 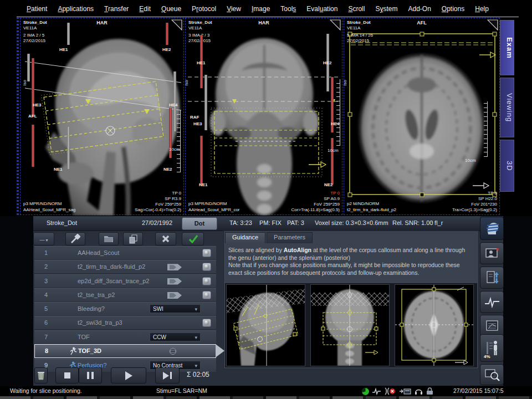 I want to click on queue-row-7: 7 TOF CCW, so click(x=125, y=337).